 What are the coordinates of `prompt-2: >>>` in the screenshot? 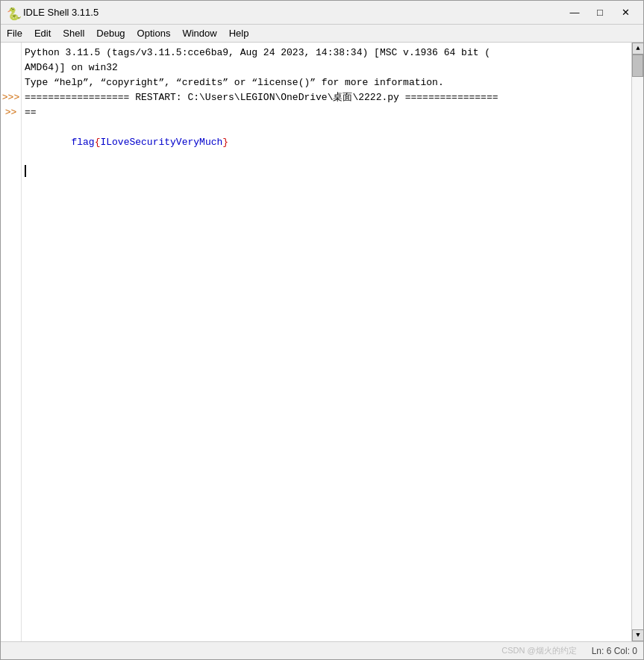 It's located at (10, 98).